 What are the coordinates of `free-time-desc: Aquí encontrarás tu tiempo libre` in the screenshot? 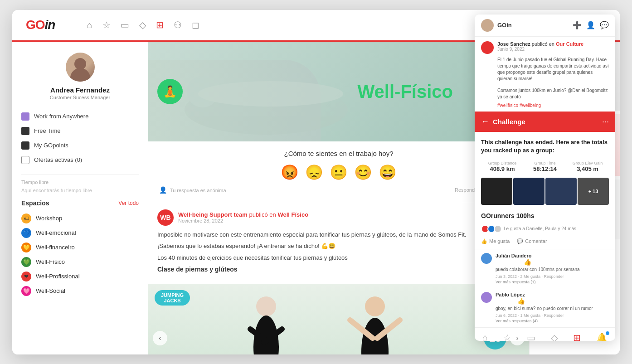 It's located at (80, 190).